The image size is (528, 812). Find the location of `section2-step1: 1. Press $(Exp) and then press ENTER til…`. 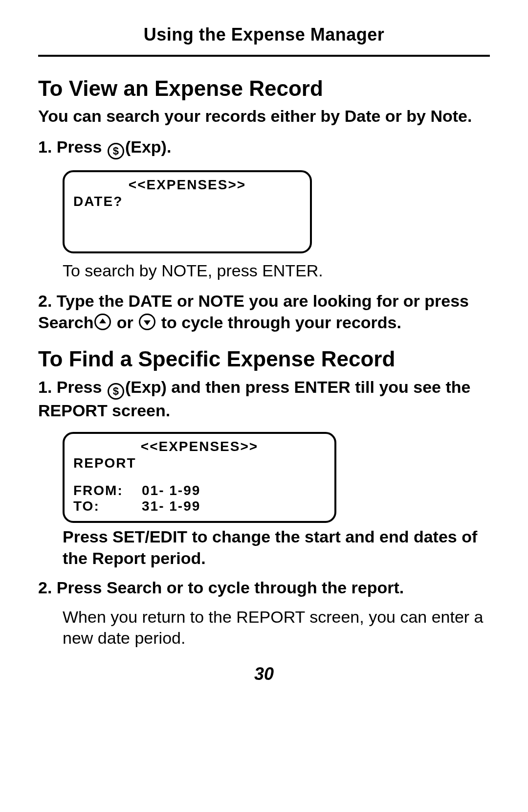

section2-step1: 1. Press $(Exp) and then press ENTER til… is located at coordinates (264, 399).